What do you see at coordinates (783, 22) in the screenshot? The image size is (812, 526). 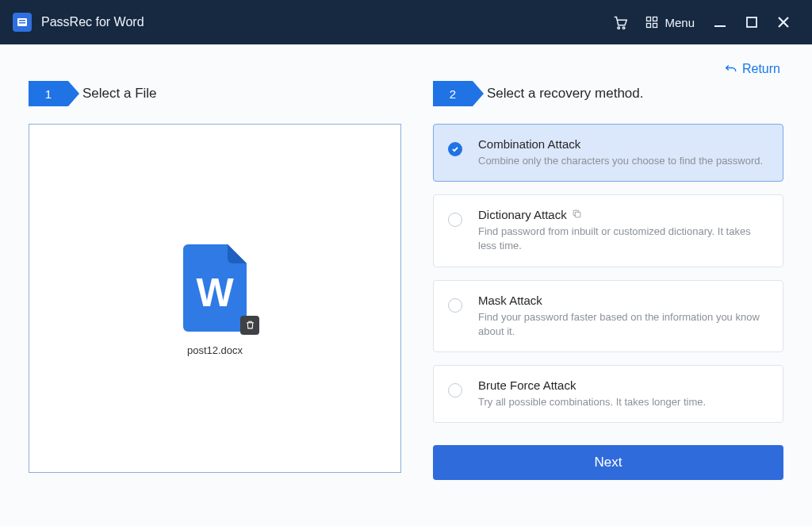 I see `close-button` at bounding box center [783, 22].